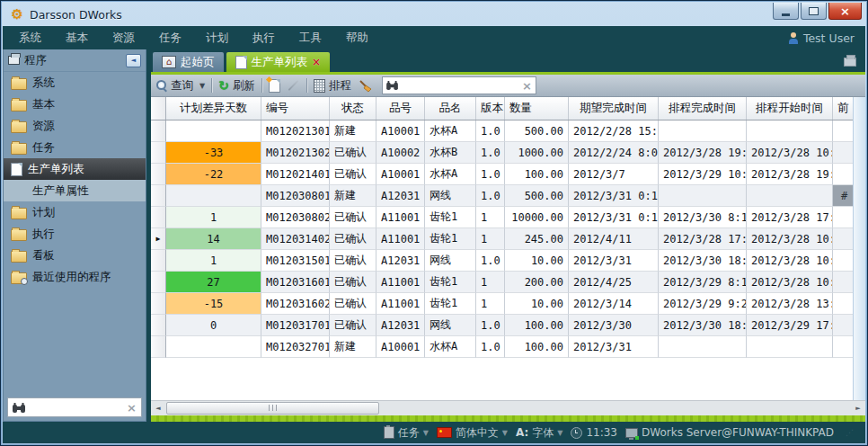  I want to click on tab-起始页: ⌂起始页, so click(189, 62).